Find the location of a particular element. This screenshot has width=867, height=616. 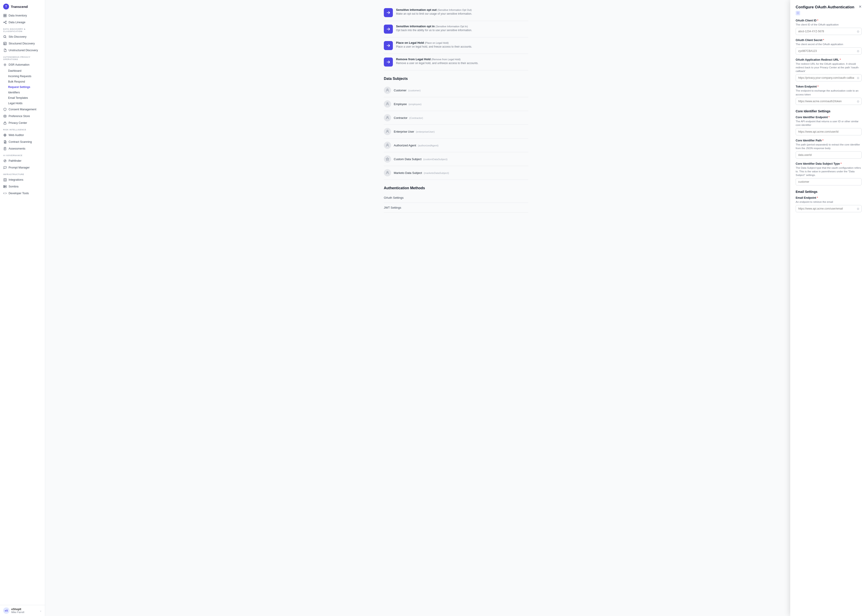

data-subject-row: Employee (employee) is located at coordinates (456, 104).